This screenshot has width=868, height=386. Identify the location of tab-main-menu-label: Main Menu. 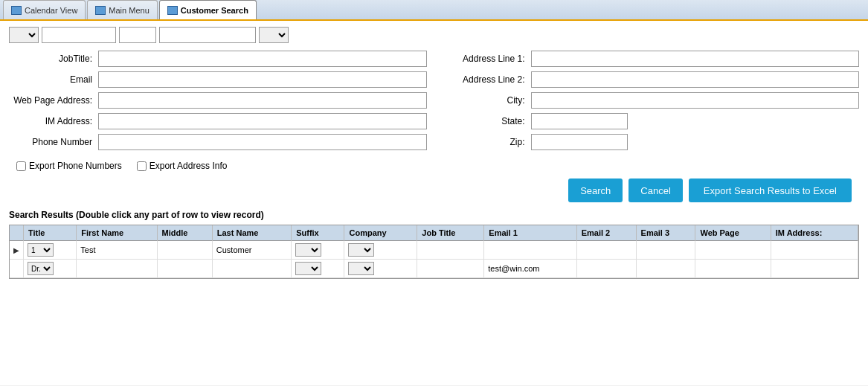
(129, 10).